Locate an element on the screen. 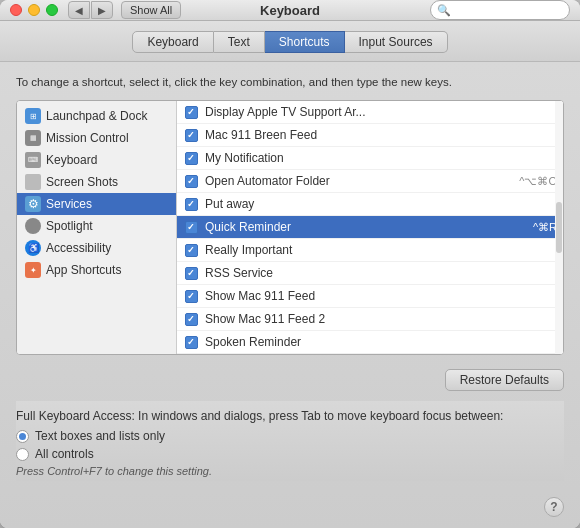  traffic-lights is located at coordinates (34, 10).